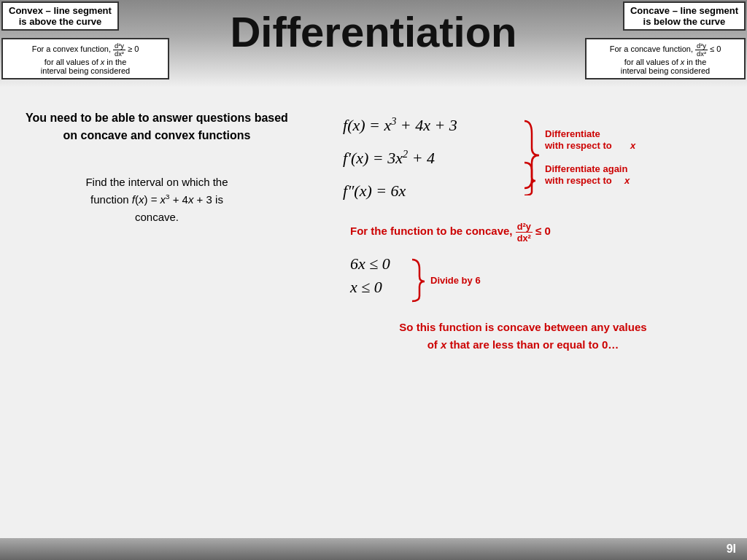 Image resolution: width=747 pixels, height=560 pixels. What do you see at coordinates (456, 281) in the screenshot?
I see `divide-brace-svg: Divide by 6` at bounding box center [456, 281].